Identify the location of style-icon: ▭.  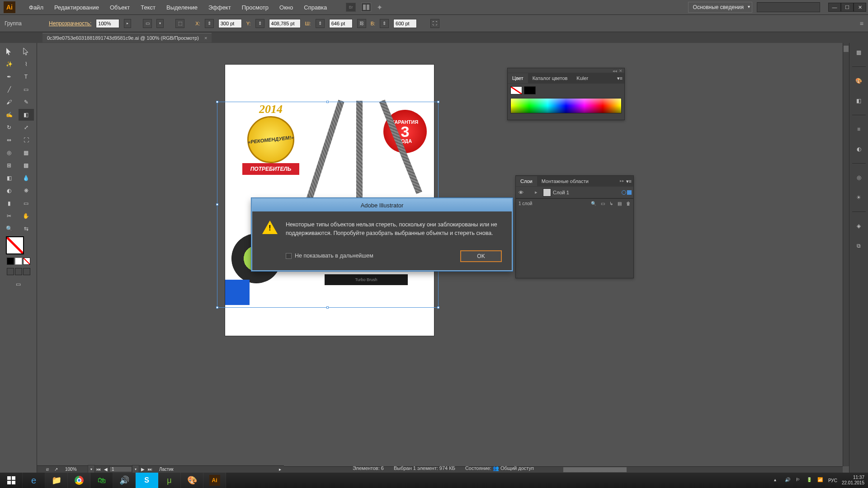
(147, 23).